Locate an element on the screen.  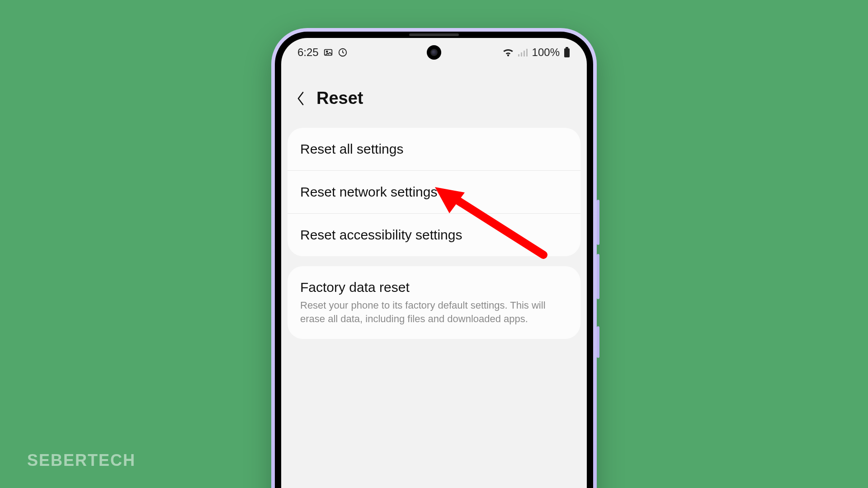
page-header: Reset is located at coordinates (434, 93).